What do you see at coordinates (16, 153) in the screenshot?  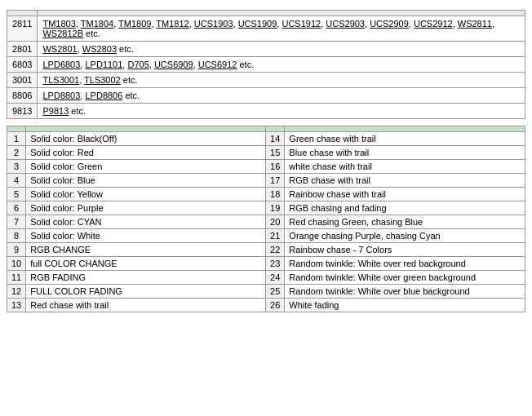 I see `seq-no-cell: 2` at bounding box center [16, 153].